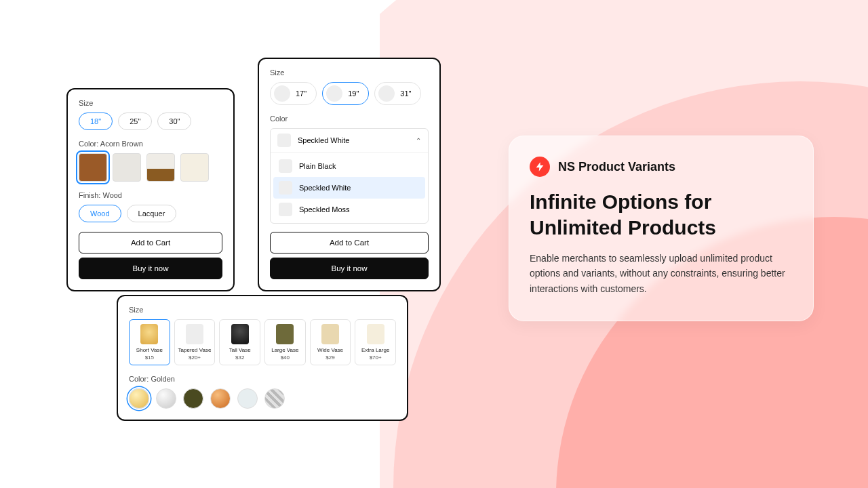 This screenshot has height=488, width=868. What do you see at coordinates (195, 342) in the screenshot?
I see `tile-tapered-vase: Tapered Vase$20+` at bounding box center [195, 342].